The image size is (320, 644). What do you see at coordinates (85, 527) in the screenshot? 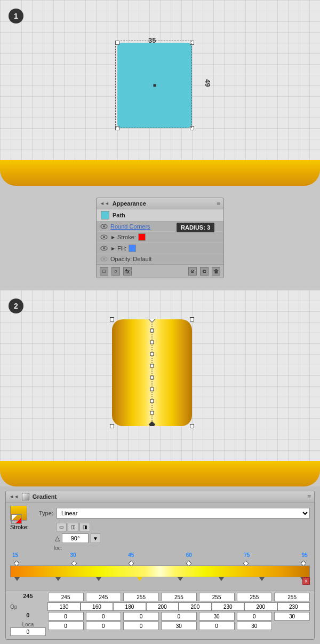
I see `stroke-icon-3: ◨` at bounding box center [85, 527].